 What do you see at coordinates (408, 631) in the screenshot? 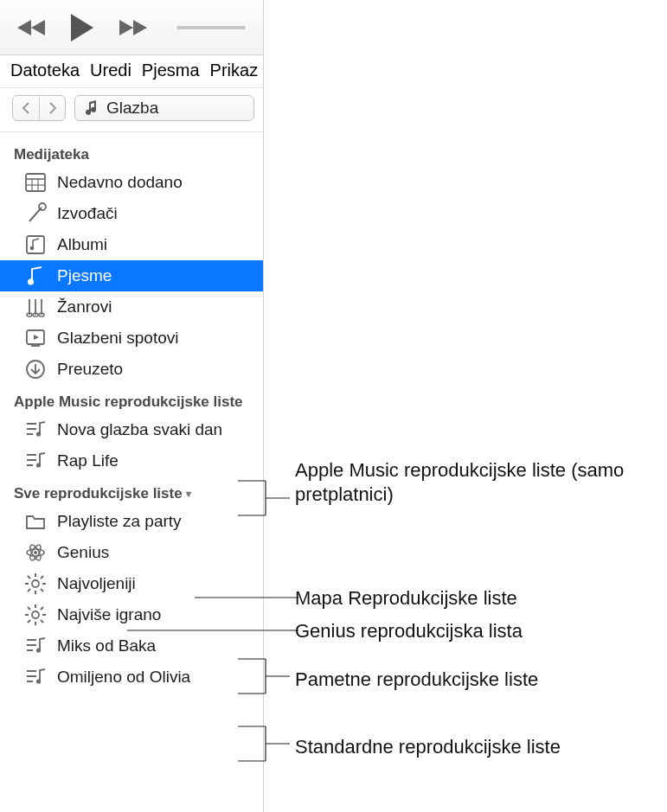
I see `callout-genius: Genius reprodukcijska lista` at bounding box center [408, 631].